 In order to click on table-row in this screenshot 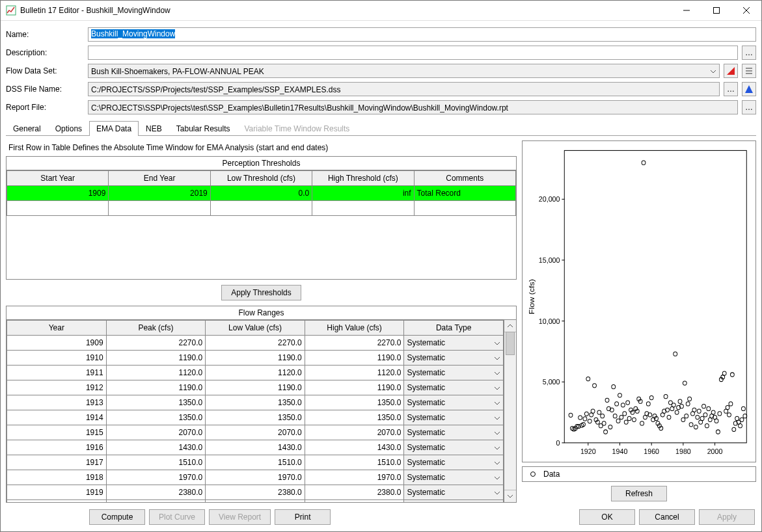, I will do `click(262, 208)`.